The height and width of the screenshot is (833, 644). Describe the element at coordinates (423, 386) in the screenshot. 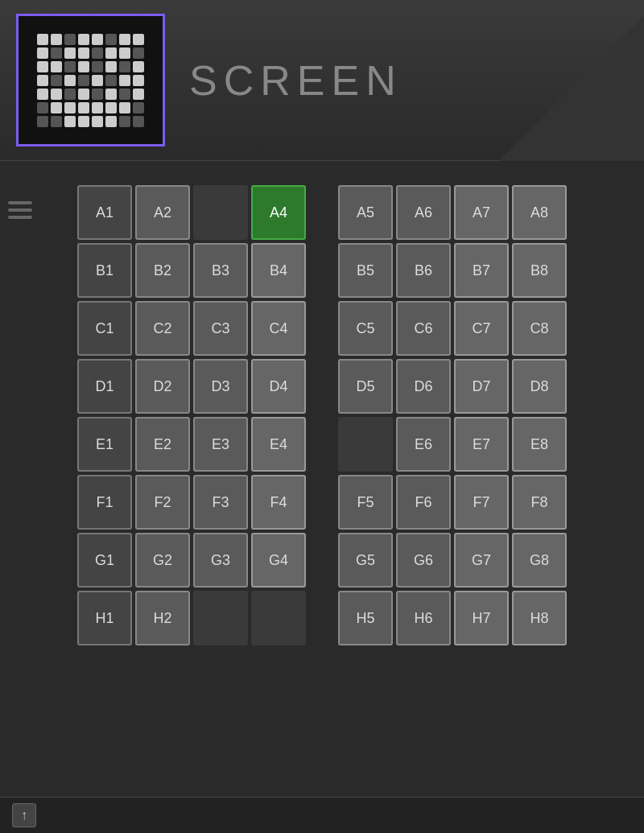

I see `seat-d6: D6` at that location.